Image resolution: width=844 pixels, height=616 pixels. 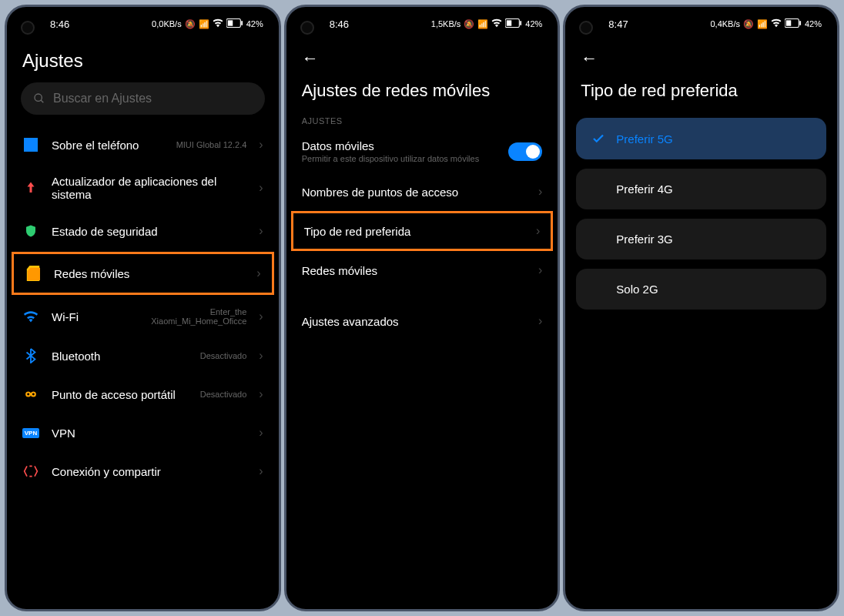 What do you see at coordinates (422, 21) in the screenshot?
I see `status-bar: 8:46 1,5KB/s 🔕 📶 42%` at bounding box center [422, 21].